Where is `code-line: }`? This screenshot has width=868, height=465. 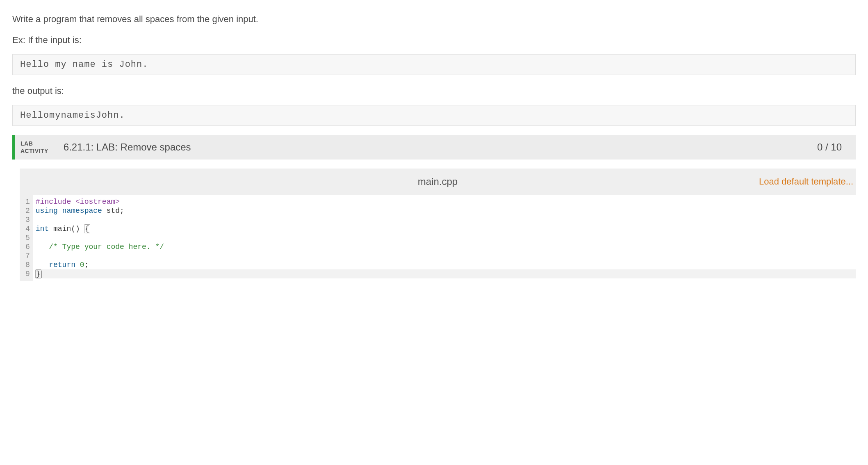 code-line: } is located at coordinates (446, 274).